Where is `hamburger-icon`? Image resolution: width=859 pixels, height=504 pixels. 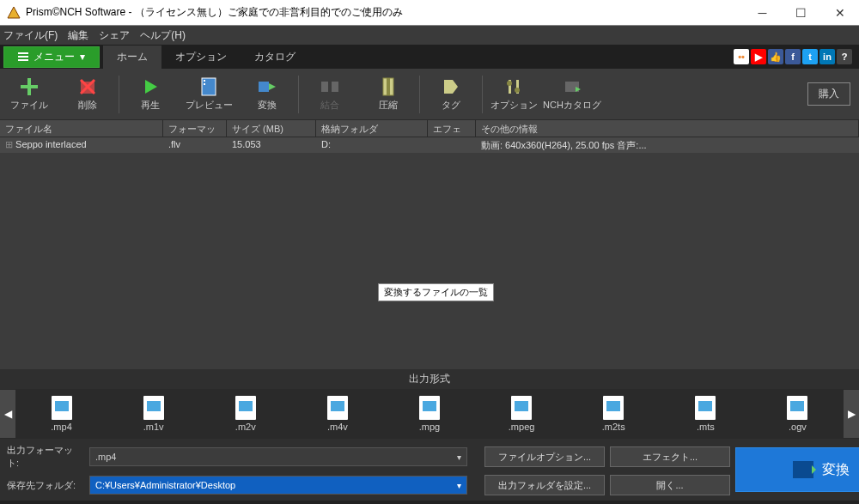 hamburger-icon is located at coordinates (23, 57).